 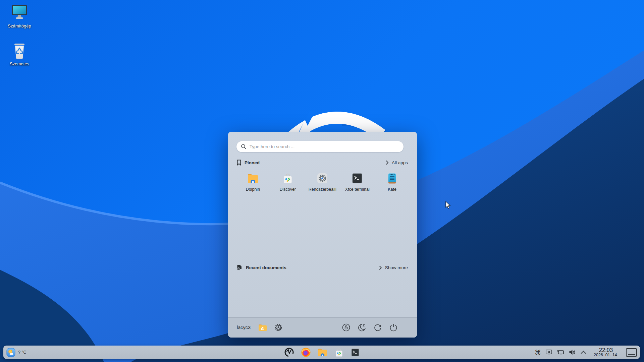 What do you see at coordinates (19, 51) in the screenshot?
I see `trash-recycle-icon` at bounding box center [19, 51].